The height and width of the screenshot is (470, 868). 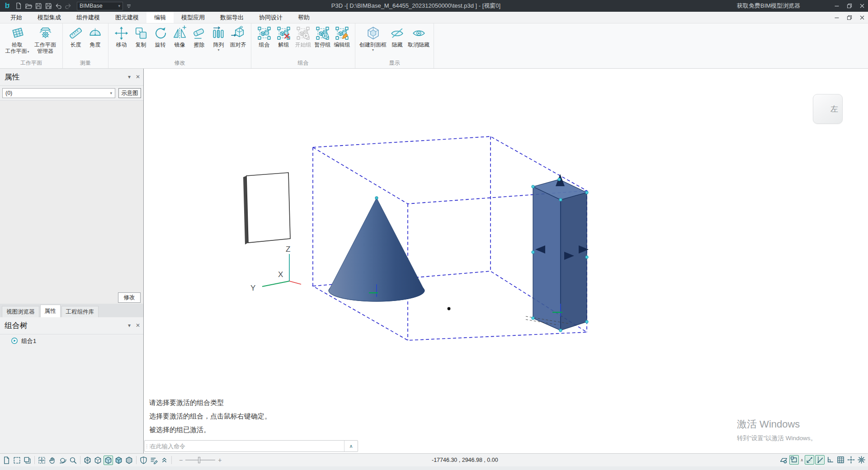 I want to click on view-wireframe-icon, so click(x=88, y=460).